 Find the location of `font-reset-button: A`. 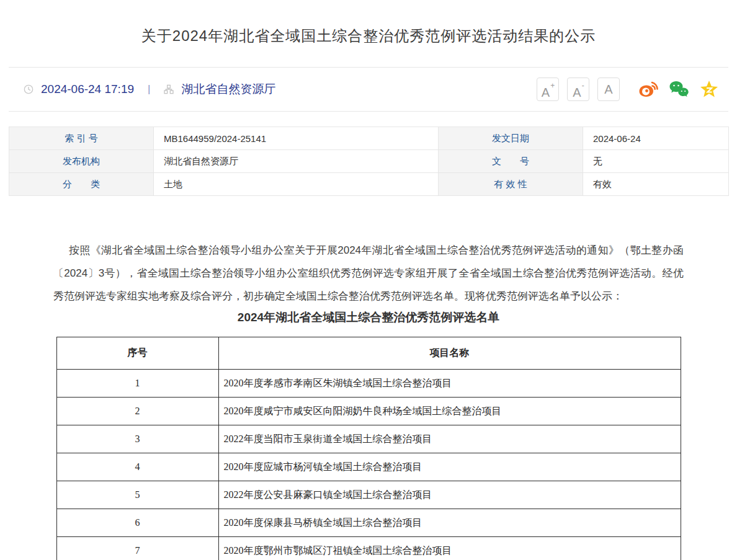

font-reset-button: A is located at coordinates (609, 89).